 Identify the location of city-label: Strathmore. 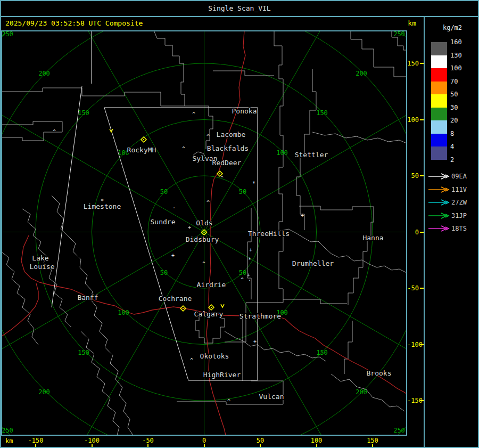
(260, 316).